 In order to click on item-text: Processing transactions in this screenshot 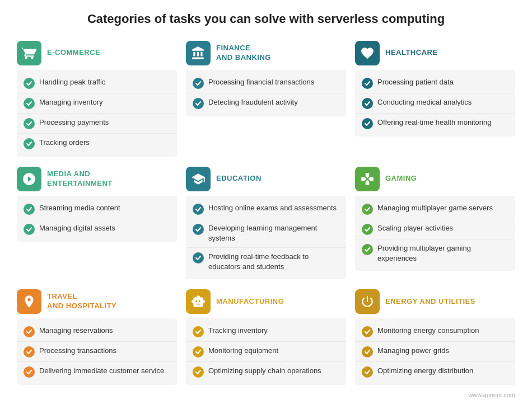, I will do `click(78, 351)`.